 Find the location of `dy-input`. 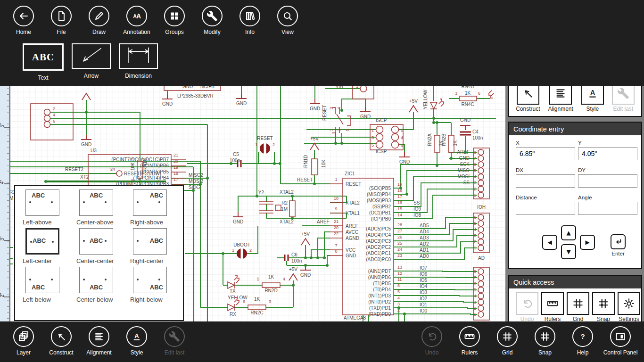

dy-input is located at coordinates (608, 181).